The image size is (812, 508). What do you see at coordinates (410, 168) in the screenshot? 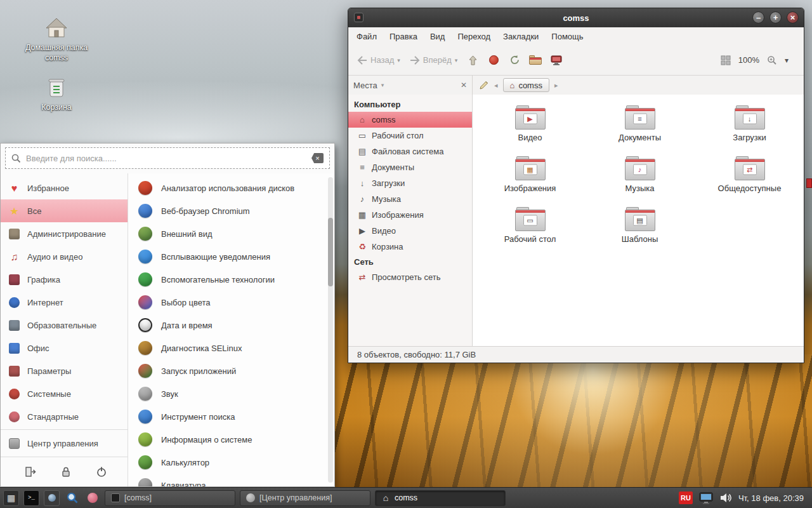
I see `place-item: ≡ Документы` at bounding box center [410, 168].